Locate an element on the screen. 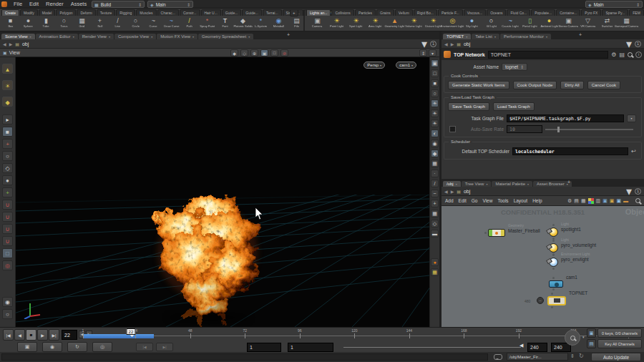 This screenshot has height=362, width=644. shelf-tool: ○ GI Light is located at coordinates (491, 23).